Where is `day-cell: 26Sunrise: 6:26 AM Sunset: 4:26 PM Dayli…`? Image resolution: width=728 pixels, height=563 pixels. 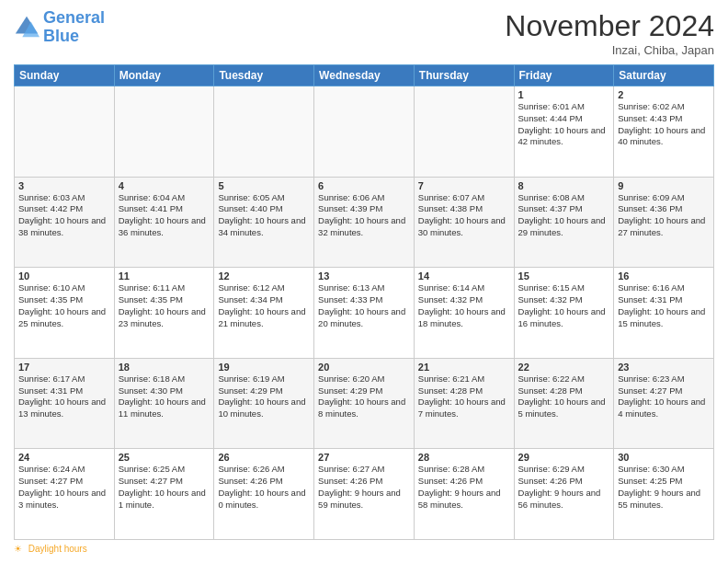 day-cell: 26Sunrise: 6:26 AM Sunset: 4:26 PM Dayli… is located at coordinates (265, 495).